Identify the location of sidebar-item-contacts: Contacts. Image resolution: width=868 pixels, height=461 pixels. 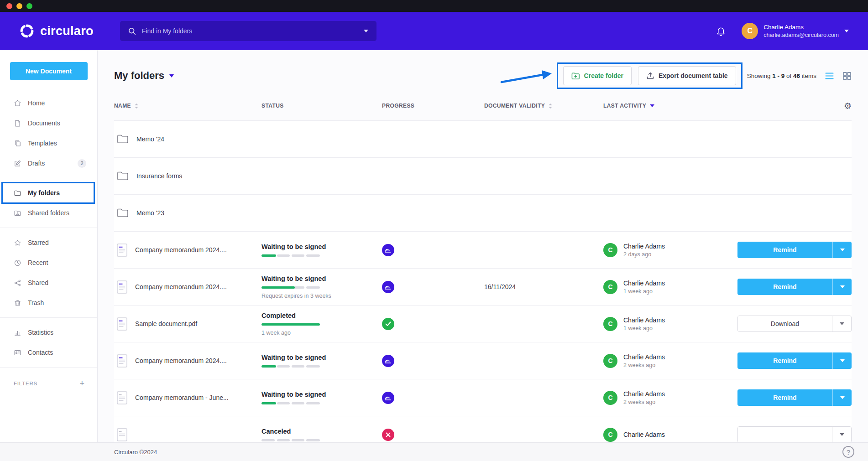
(48, 352).